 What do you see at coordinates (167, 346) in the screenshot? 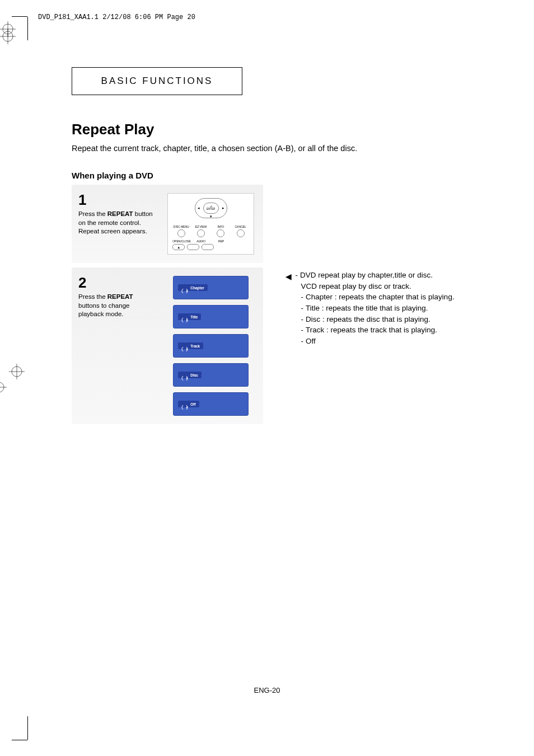
I see `step-panel-2: 2 Press the REPEAT buttons to change pla…` at bounding box center [167, 346].